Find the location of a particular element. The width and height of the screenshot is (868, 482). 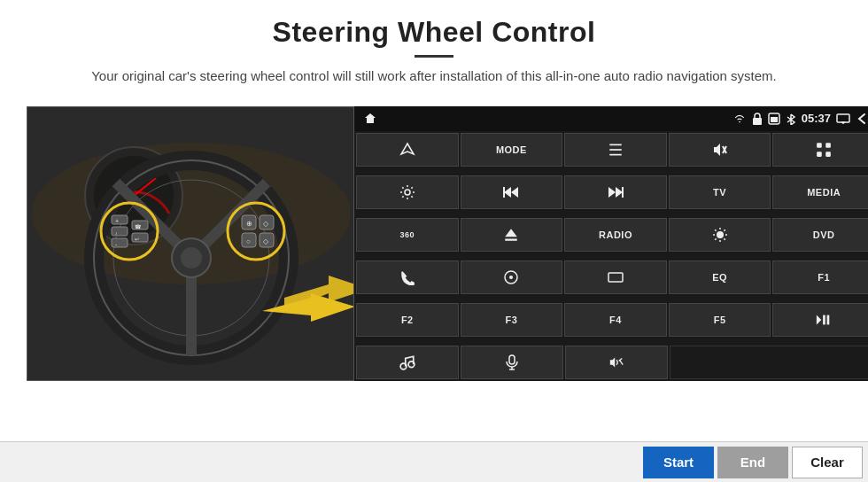

end-button: End is located at coordinates (753, 463).